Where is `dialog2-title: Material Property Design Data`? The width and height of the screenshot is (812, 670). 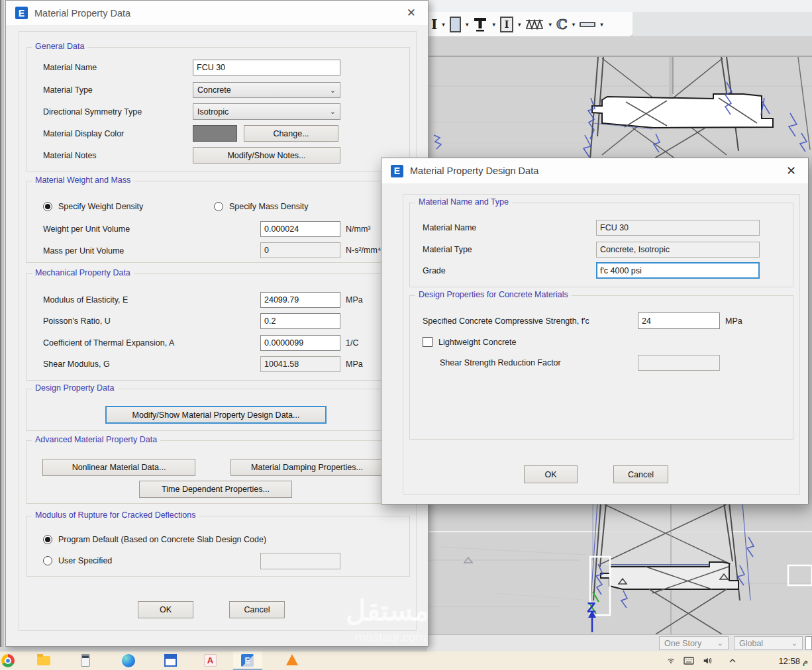
dialog2-title: Material Property Design Data is located at coordinates (474, 171).